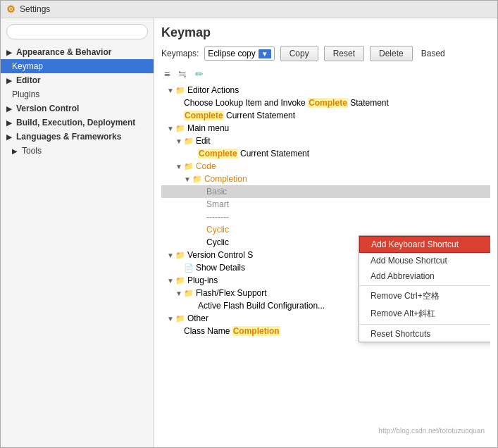 This screenshot has width=498, height=448. I want to click on sidebar-item-languages: ▶ Languages & Frameworks, so click(77, 137).